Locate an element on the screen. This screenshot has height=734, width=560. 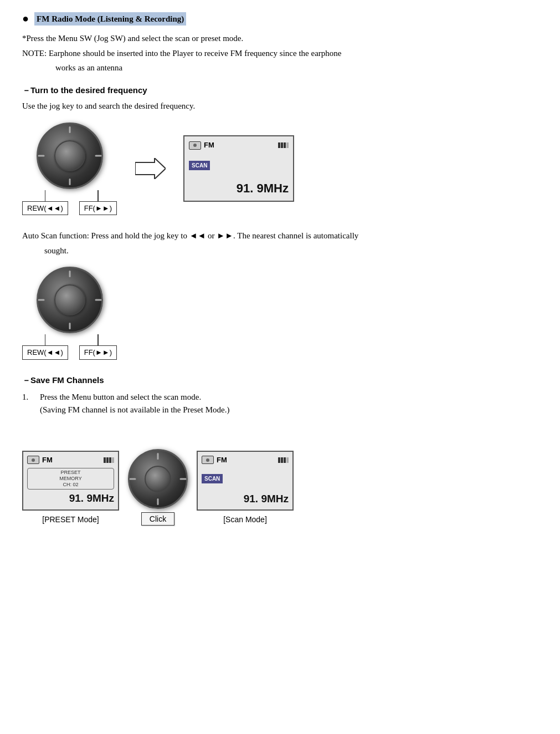
fm-icon-1: FM is located at coordinates (202, 145).